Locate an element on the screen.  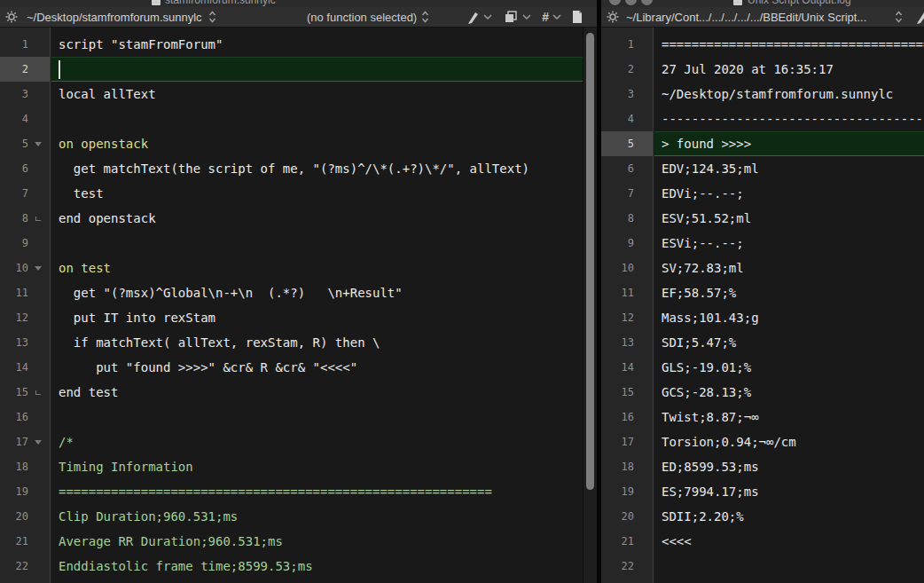
line-number: 15 is located at coordinates (627, 392).